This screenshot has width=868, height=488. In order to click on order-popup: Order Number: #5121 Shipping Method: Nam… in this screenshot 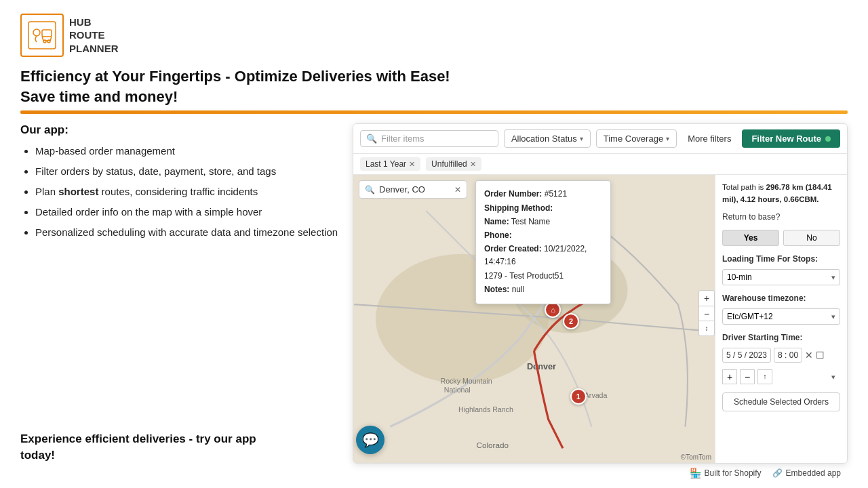, I will do `click(543, 243)`.